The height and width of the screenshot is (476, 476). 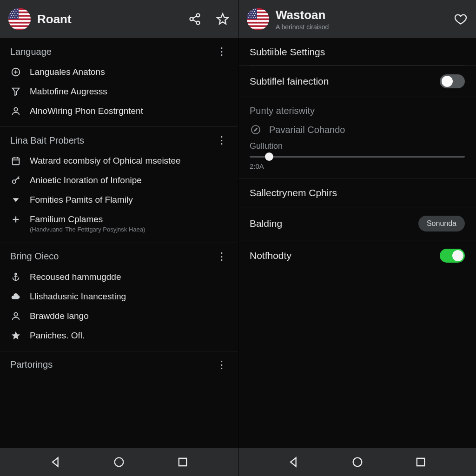 What do you see at coordinates (31, 52) in the screenshot?
I see `section-title: Language` at bounding box center [31, 52].